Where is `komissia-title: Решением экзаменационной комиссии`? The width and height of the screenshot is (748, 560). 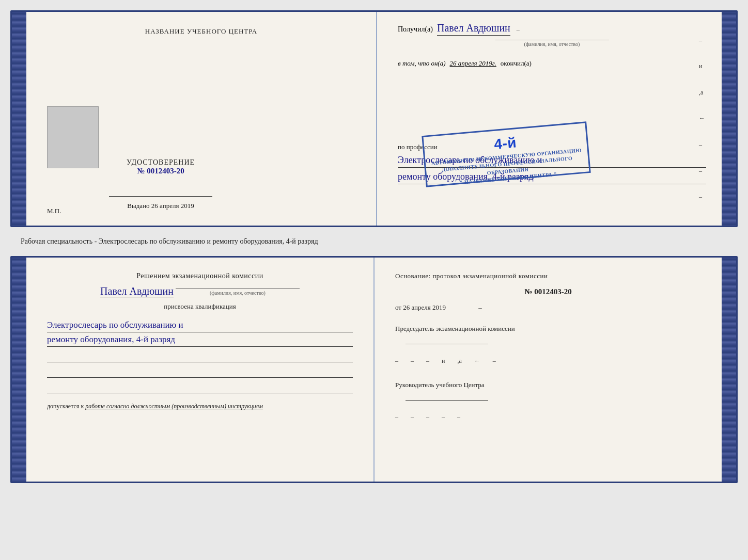
komissia-title: Решением экзаменационной комиссии is located at coordinates (200, 276).